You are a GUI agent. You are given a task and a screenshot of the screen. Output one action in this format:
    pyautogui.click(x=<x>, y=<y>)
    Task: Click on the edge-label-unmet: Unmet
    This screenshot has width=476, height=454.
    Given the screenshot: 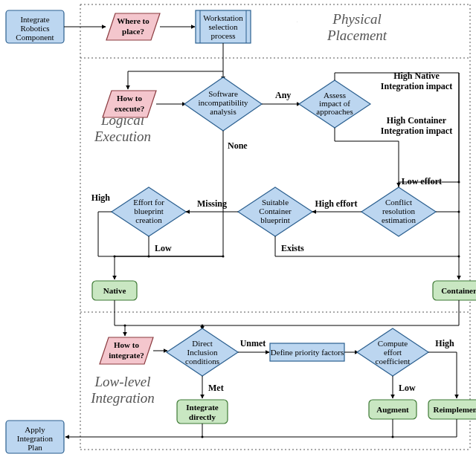 What is the action you would take?
    pyautogui.click(x=253, y=343)
    